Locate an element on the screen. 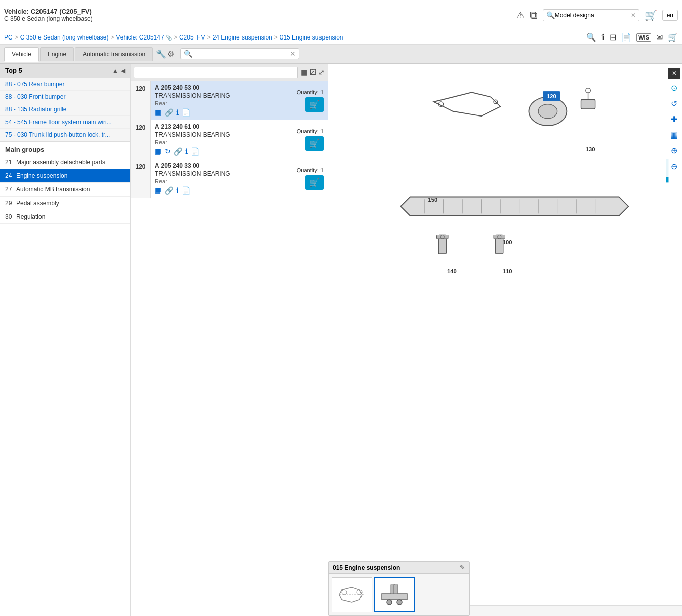 Image resolution: width=682 pixels, height=616 pixels. info-icon: ℹ is located at coordinates (603, 37).